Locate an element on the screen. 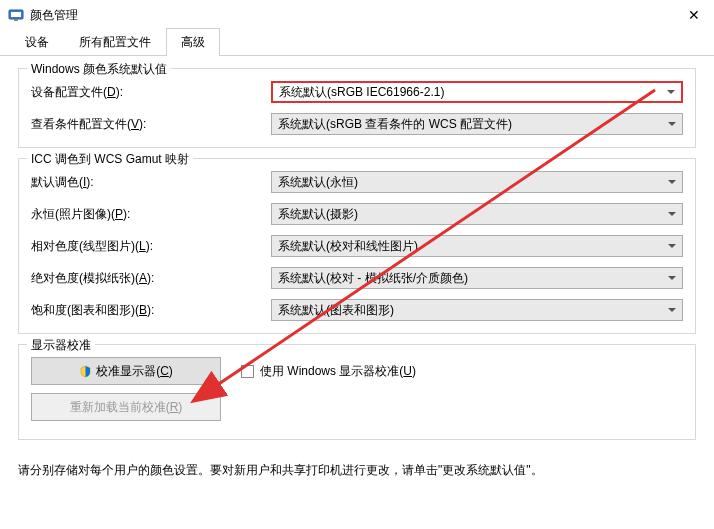  perceptual-label: 永恒(照片图像)(P): is located at coordinates (151, 214).